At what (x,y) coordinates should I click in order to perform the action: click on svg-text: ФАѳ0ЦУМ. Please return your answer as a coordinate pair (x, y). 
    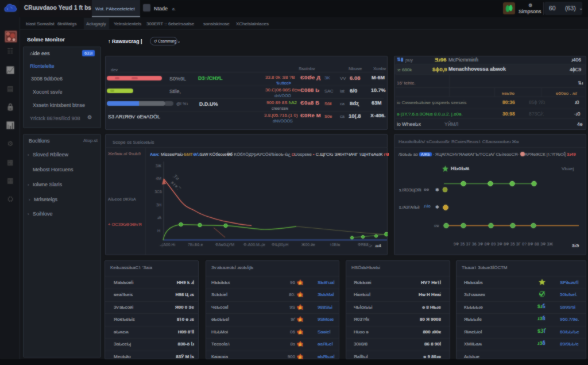
    Looking at the image, I should click on (225, 245).